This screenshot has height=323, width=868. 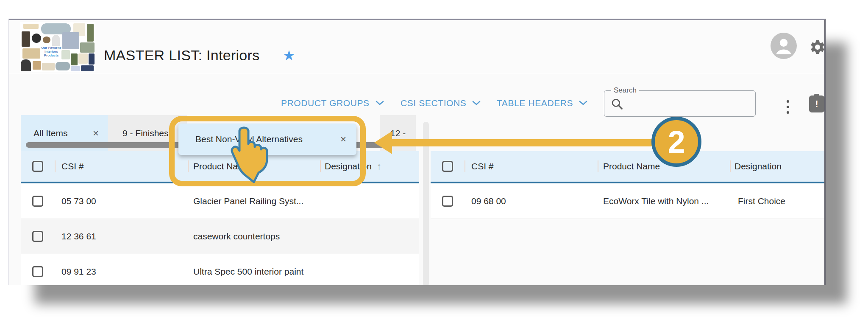 I want to click on annotation-step-badge: 2, so click(x=676, y=142).